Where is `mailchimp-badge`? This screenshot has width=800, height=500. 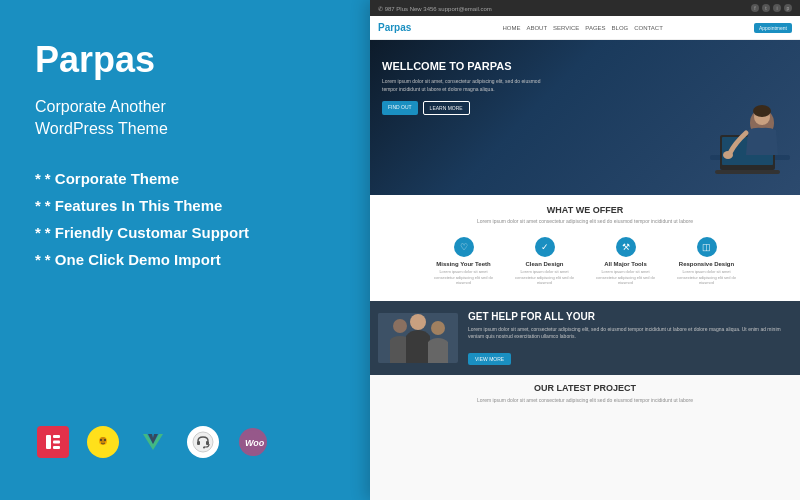 mailchimp-badge is located at coordinates (103, 442).